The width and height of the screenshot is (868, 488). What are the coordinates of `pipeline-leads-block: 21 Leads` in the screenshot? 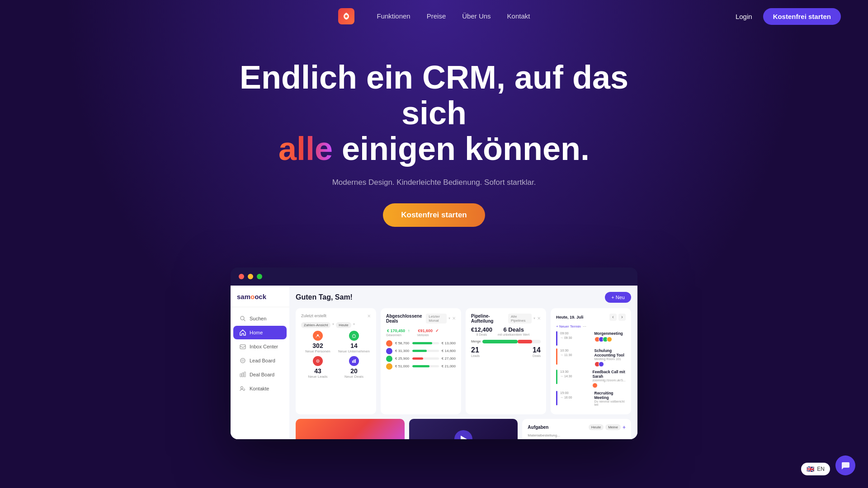 It's located at (476, 352).